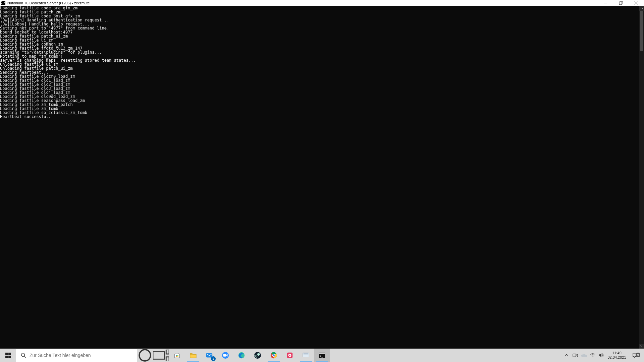 The height and width of the screenshot is (362, 644). I want to click on minimize-icon, so click(605, 3).